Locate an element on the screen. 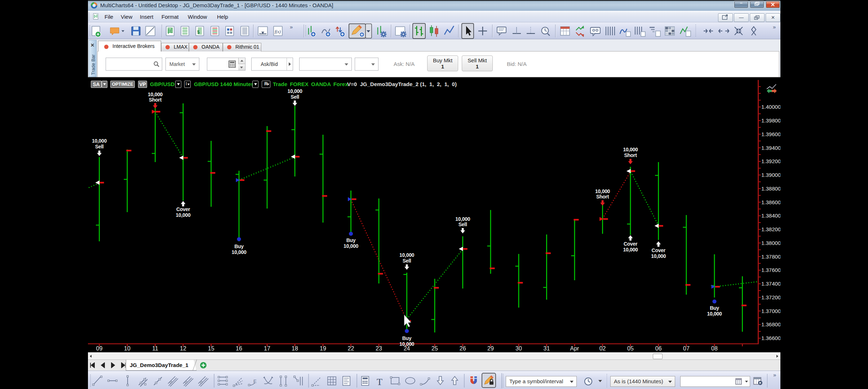 Image resolution: width=868 pixels, height=389 pixels. svg-text: 1.38600 is located at coordinates (771, 202).